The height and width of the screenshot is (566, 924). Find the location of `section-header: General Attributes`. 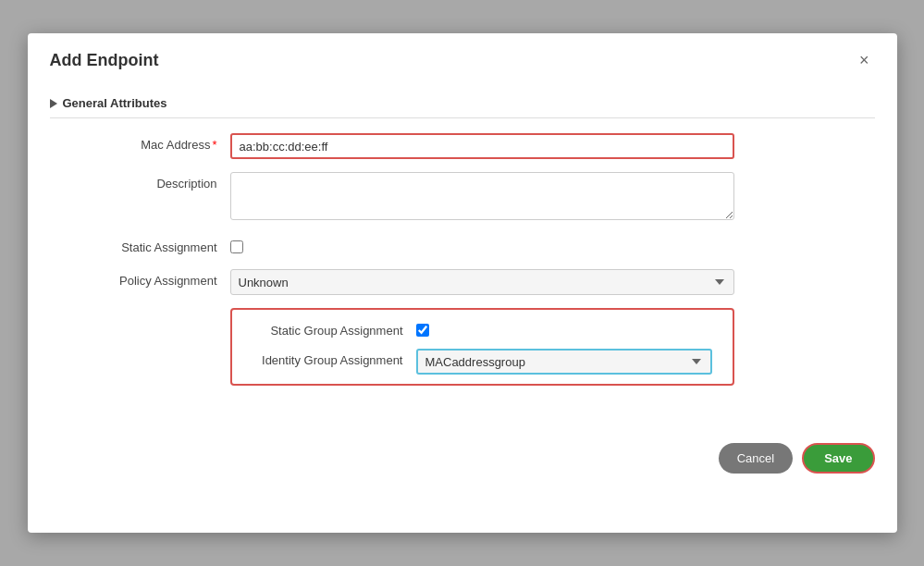

section-header: General Attributes is located at coordinates (462, 104).